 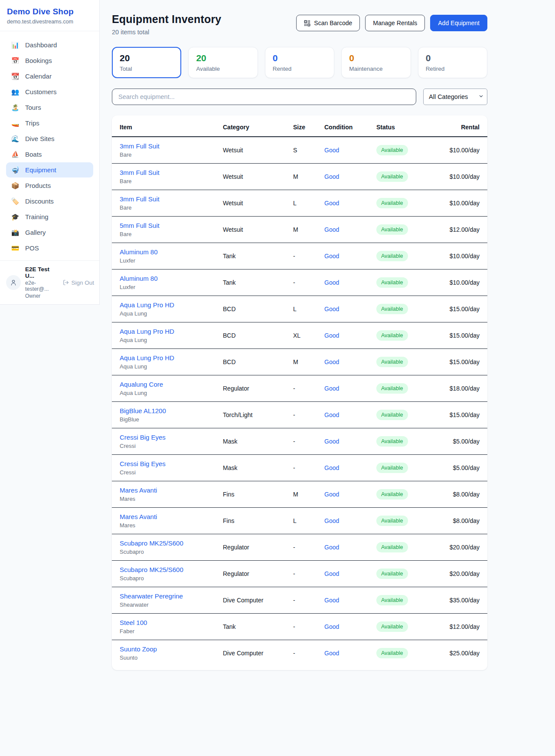 I want to click on sidebar-item-trips: 🚤 Trips, so click(x=49, y=123).